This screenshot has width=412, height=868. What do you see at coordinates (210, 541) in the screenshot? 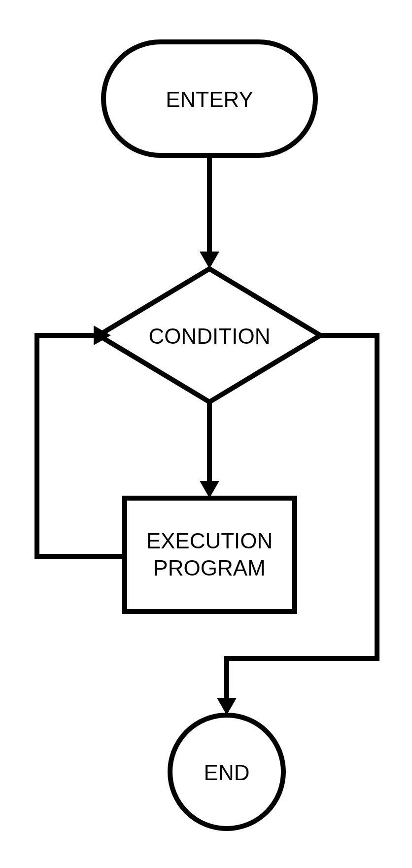
I see `execution-label-line1: EXECUTION` at bounding box center [210, 541].